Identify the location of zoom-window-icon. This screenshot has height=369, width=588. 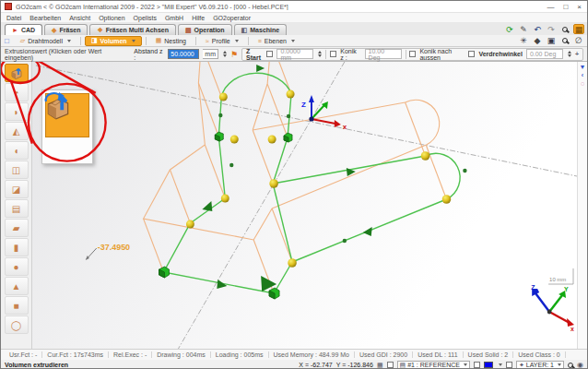
(565, 41).